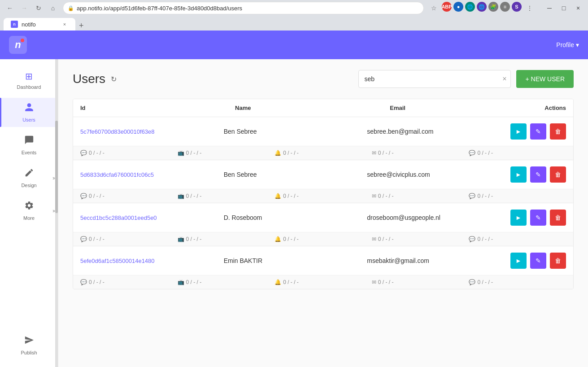 The height and width of the screenshot is (367, 588). I want to click on user-id-3: 5eccd1bc5c288a0001eed5e0, so click(152, 218).